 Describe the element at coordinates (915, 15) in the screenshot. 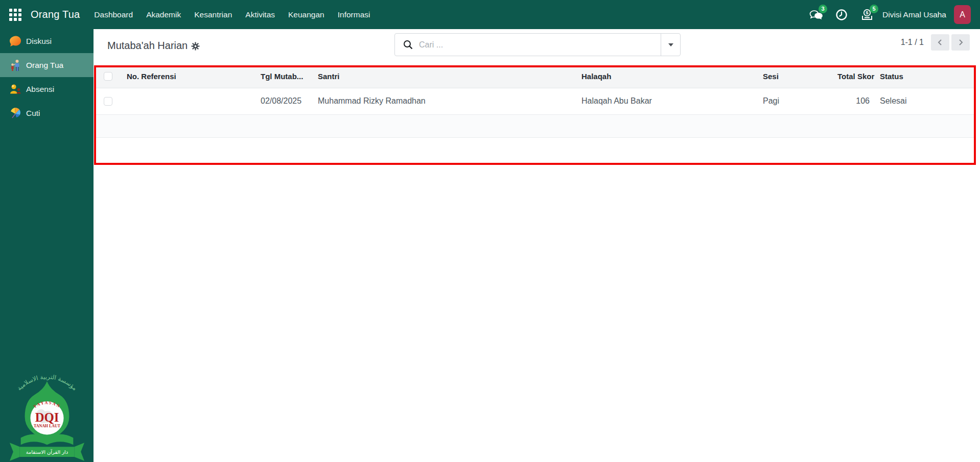

I see `user-company-label: Divisi Amal Usaha` at that location.